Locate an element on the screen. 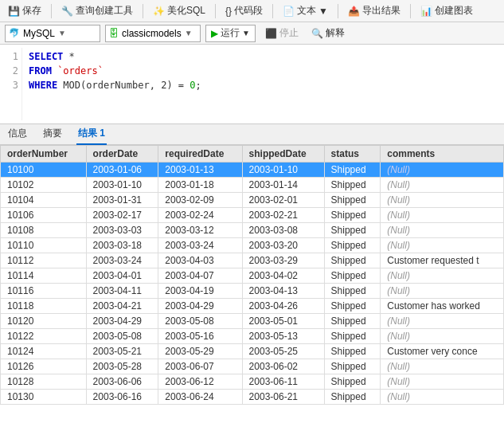  table-row: 101162003-04-112003-04-192003-04-13Shipp… is located at coordinates (252, 292).